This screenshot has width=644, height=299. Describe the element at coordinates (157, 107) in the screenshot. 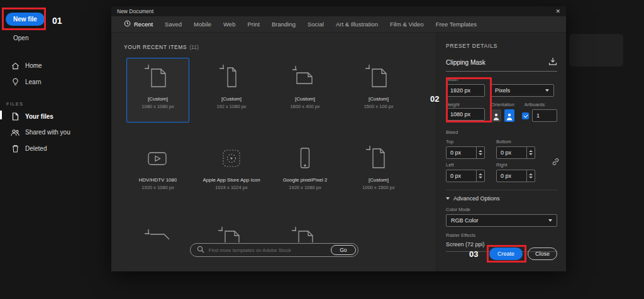

I see `template-size: 1080 x 1080 px` at that location.